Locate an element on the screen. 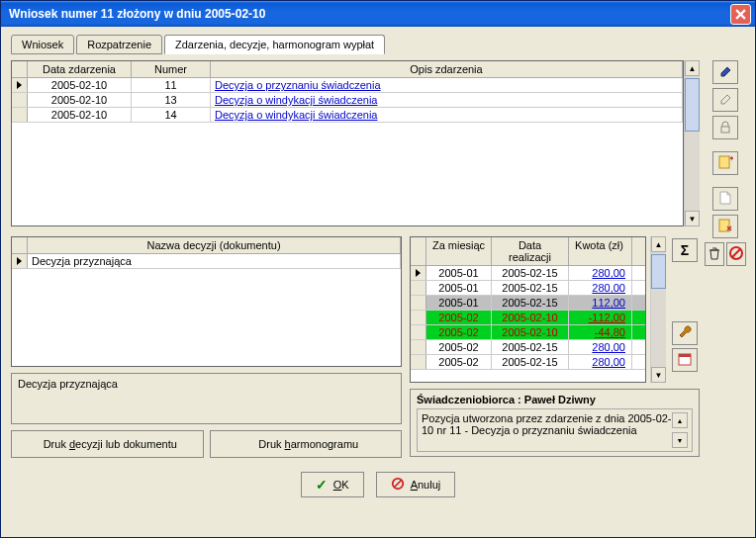  lock-button is located at coordinates (725, 128).